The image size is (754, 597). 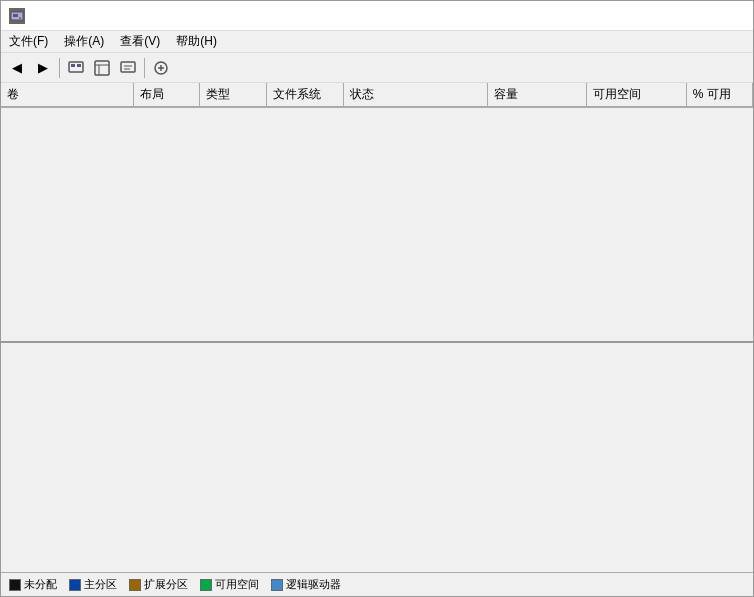 What do you see at coordinates (158, 584) in the screenshot?
I see `legend-extended: 扩展分区` at bounding box center [158, 584].